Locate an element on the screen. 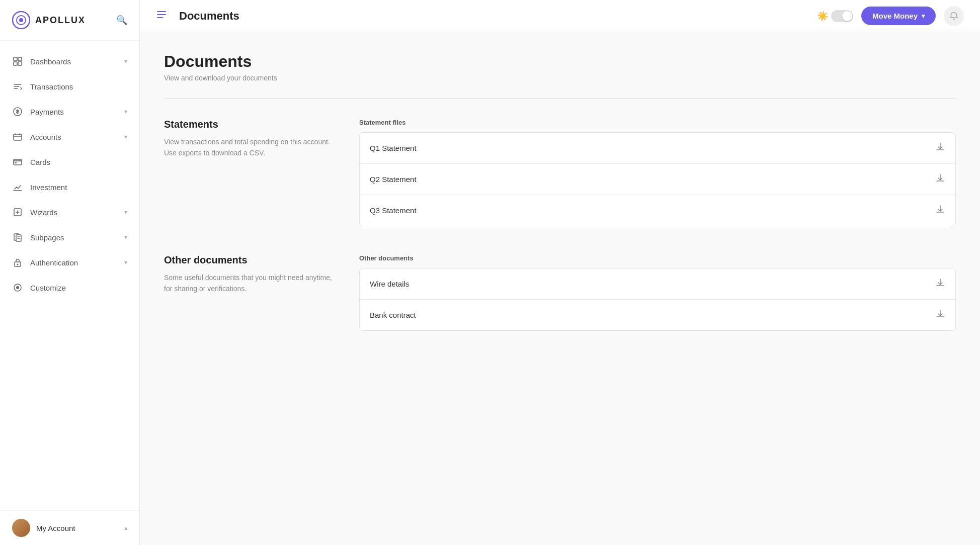  sidebar-item-investment: Investment is located at coordinates (69, 187).